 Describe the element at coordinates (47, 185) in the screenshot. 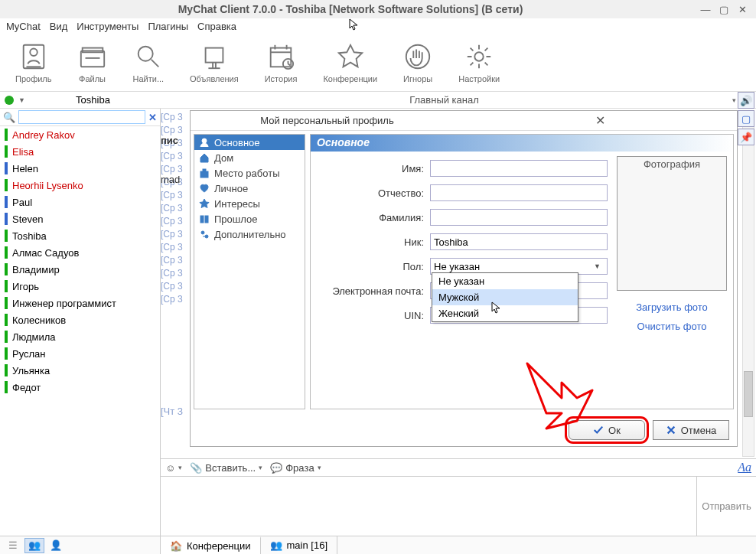

I see `contact-name: Heorhii Lysenko` at that location.